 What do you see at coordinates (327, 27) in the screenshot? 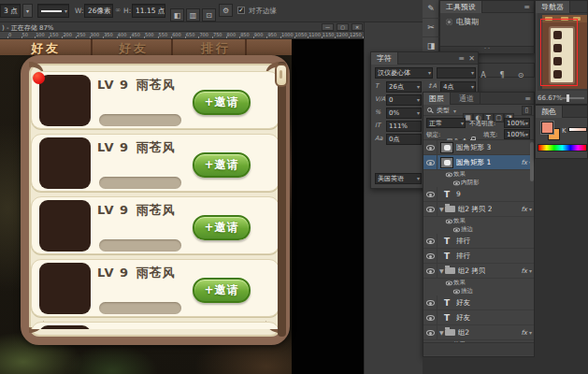
I see `window-minimize-button: —` at bounding box center [327, 27].